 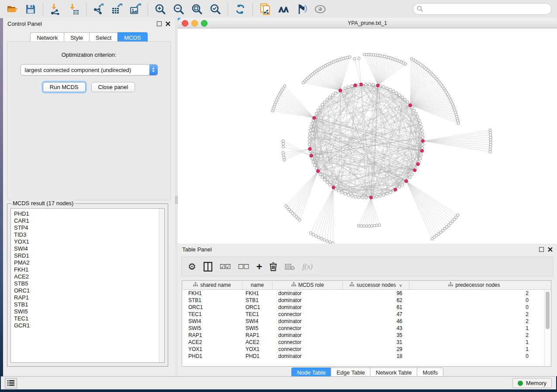 I want to click on table-settings-gear-icon: ⚙, so click(x=192, y=267).